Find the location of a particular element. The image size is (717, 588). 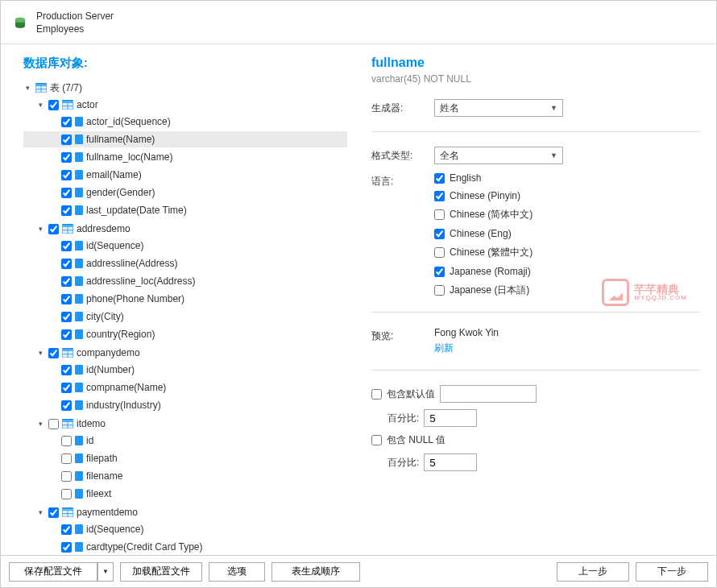

format-select: 全名 ▼ is located at coordinates (499, 155).